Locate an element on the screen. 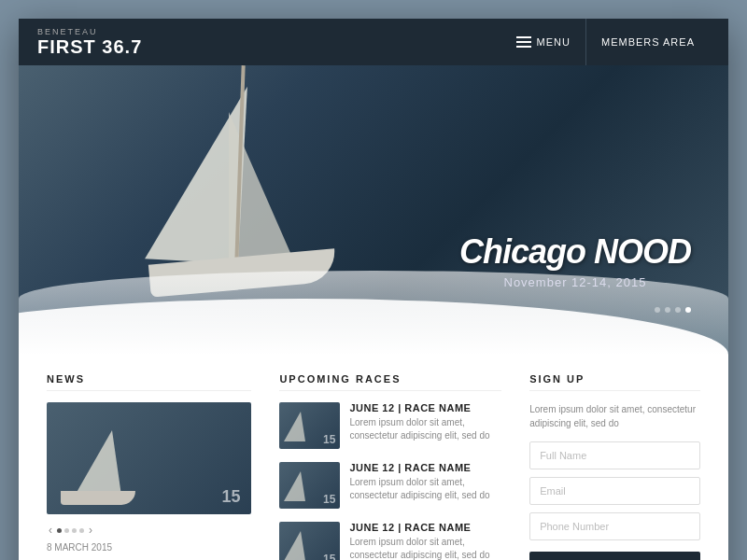  races-section: UPCOMING RACES 15 JUNE 12 | RACE NAME Lo… is located at coordinates (390, 467).